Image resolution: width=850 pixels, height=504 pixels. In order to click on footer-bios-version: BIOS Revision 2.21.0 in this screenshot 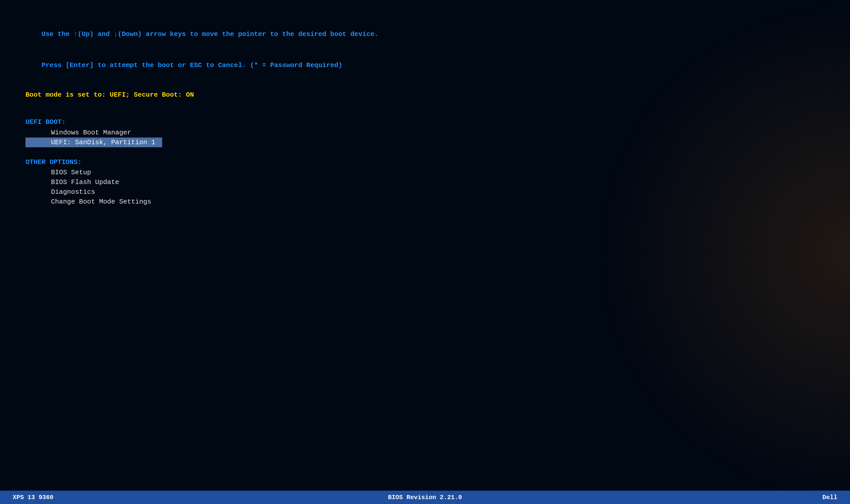, I will do `click(425, 497)`.